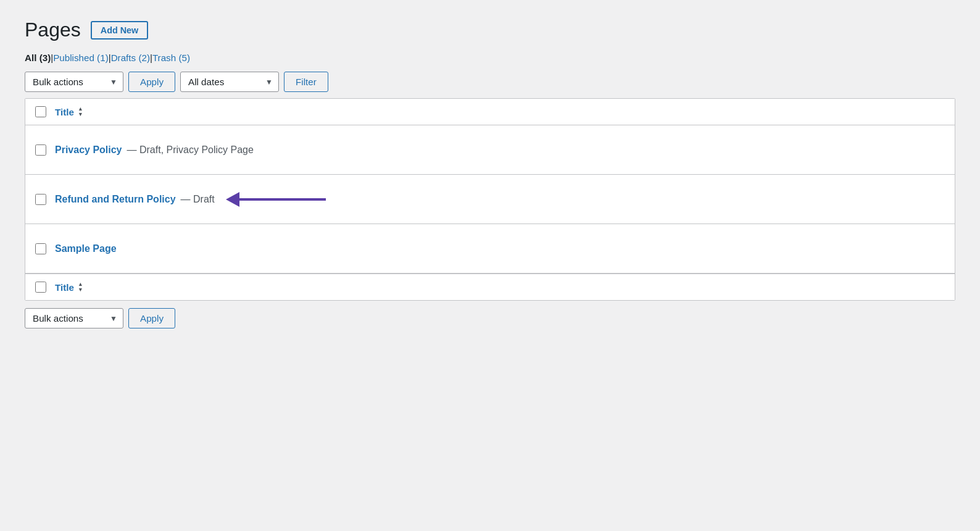 The width and height of the screenshot is (980, 531). Describe the element at coordinates (490, 150) in the screenshot. I see `table-row: Privacy Policy — Draft, Privacy Policy P…` at that location.